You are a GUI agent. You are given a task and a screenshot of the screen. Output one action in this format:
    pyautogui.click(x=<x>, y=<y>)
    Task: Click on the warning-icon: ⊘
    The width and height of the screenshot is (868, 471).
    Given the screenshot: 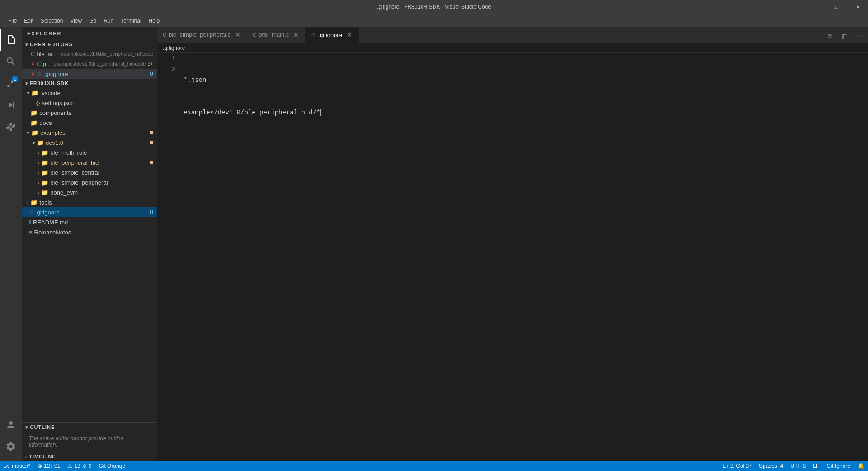 What is the action you would take?
    pyautogui.click(x=85, y=466)
    